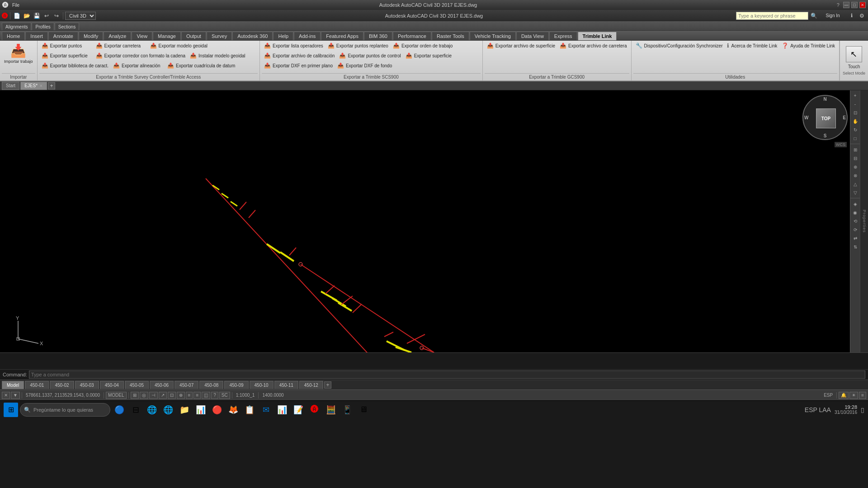 Image resolution: width=868 pixels, height=488 pixels. What do you see at coordinates (855, 247) in the screenshot?
I see `tool12-button: ⇅` at bounding box center [855, 247].